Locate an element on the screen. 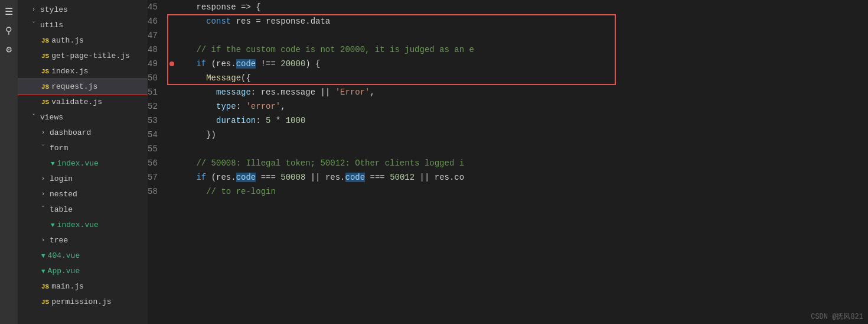  token: ({ is located at coordinates (246, 78).